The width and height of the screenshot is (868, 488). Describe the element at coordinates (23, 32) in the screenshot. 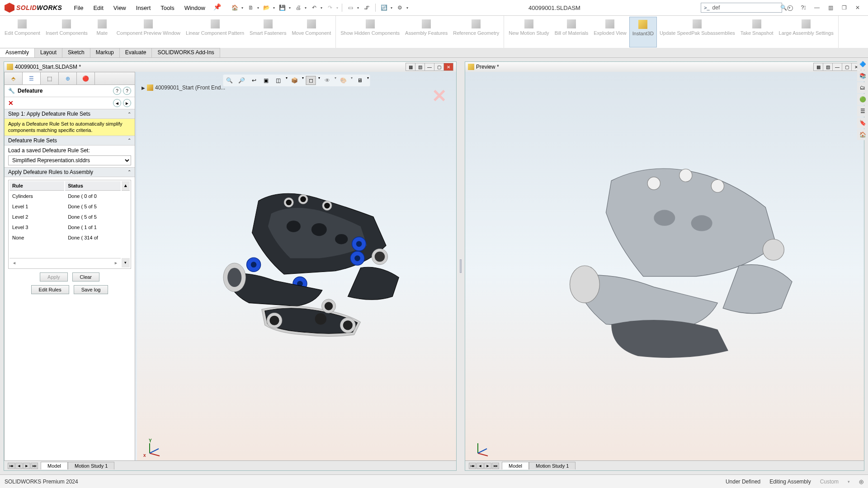

I see `cmd-edit-component: Edit Component` at that location.